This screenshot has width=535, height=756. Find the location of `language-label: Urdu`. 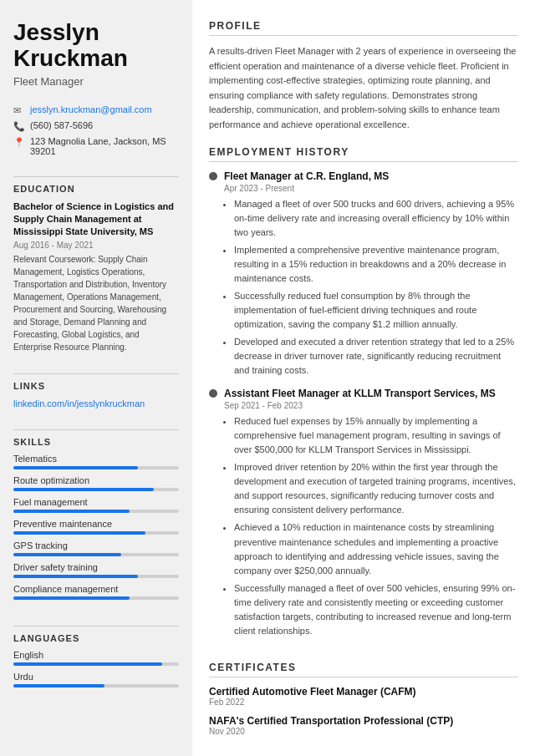

language-label: Urdu is located at coordinates (96, 677).